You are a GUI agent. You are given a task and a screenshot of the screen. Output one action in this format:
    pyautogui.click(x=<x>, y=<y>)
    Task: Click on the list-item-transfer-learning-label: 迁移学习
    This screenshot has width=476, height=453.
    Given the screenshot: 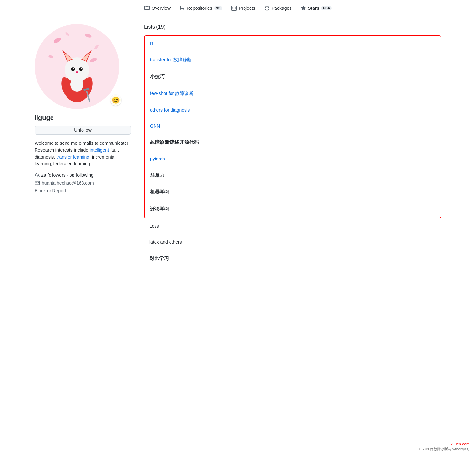 What is the action you would take?
    pyautogui.click(x=160, y=209)
    